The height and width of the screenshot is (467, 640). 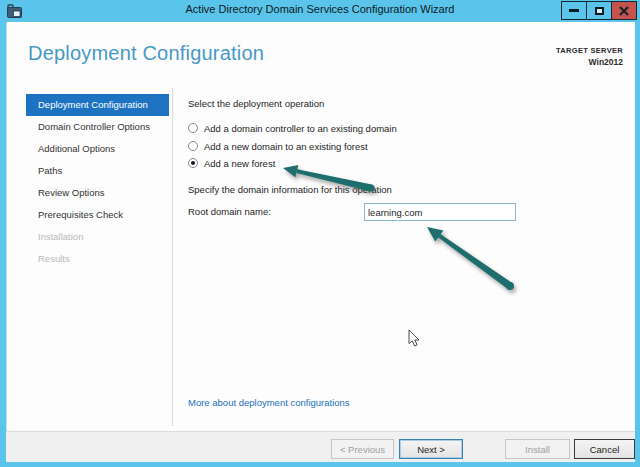 What do you see at coordinates (599, 10) in the screenshot?
I see `maximize-button` at bounding box center [599, 10].